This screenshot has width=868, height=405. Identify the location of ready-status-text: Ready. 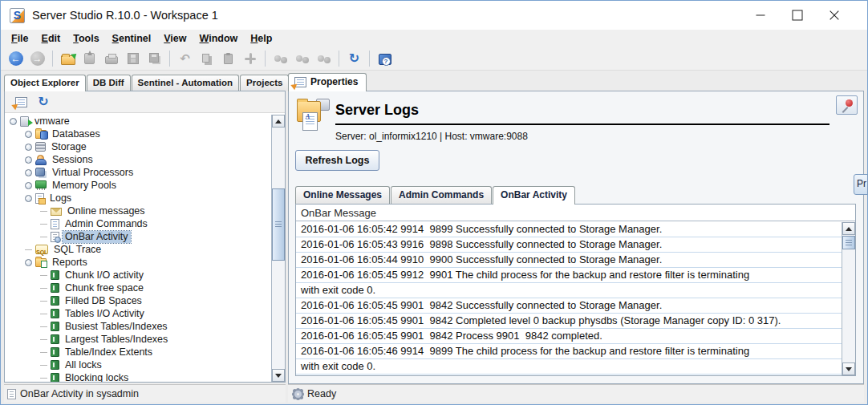
(322, 394).